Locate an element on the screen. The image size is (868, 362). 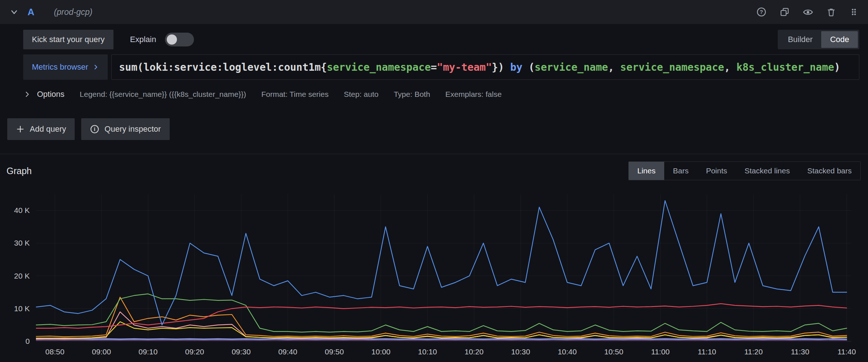
query-inspector-label: Query inspector is located at coordinates (133, 129).